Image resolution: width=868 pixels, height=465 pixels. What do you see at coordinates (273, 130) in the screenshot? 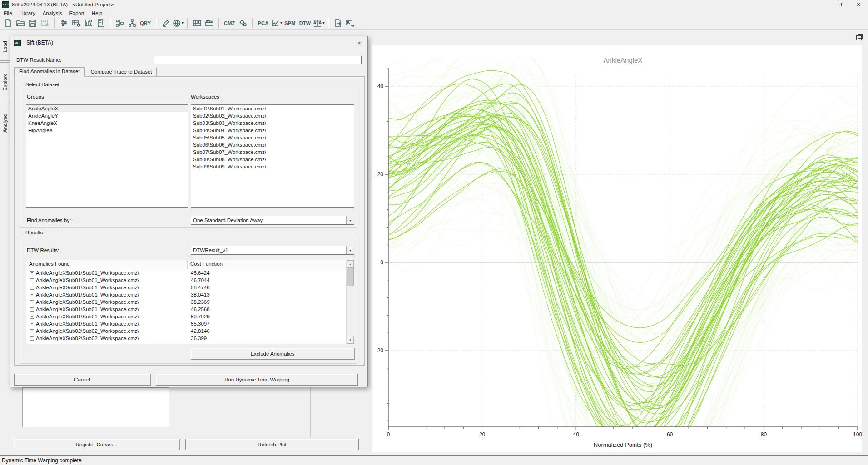
I see `workspace-list-item: Sub04\Sub04_Workspace.cmz\` at bounding box center [273, 130].